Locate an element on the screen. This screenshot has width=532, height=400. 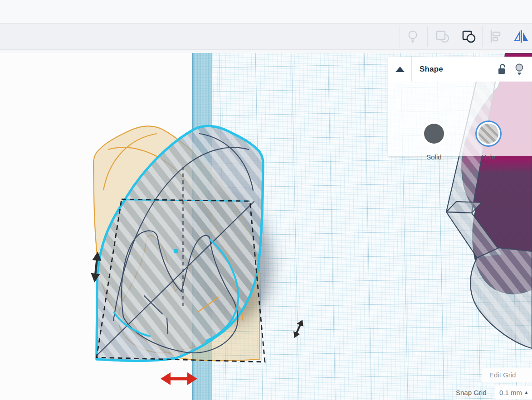
unlock-icon is located at coordinates (502, 69).